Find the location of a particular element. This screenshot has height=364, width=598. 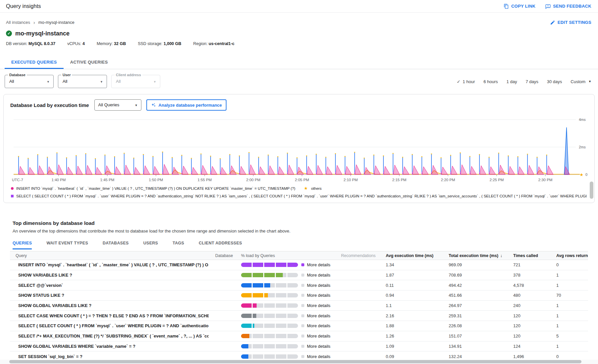

table-row: SELECT CASE WHEN COUNT ( * ) = ? THEN ? … is located at coordinates (299, 316).